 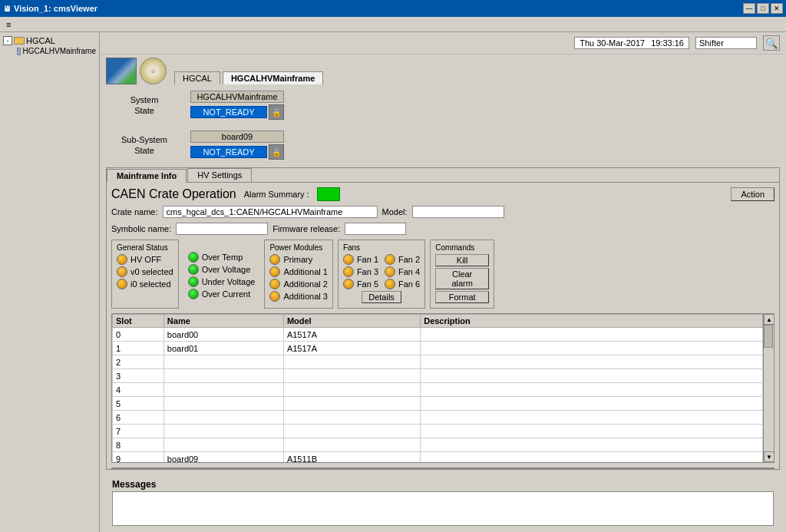 I want to click on label-fan2: Fan 2, so click(x=409, y=259).